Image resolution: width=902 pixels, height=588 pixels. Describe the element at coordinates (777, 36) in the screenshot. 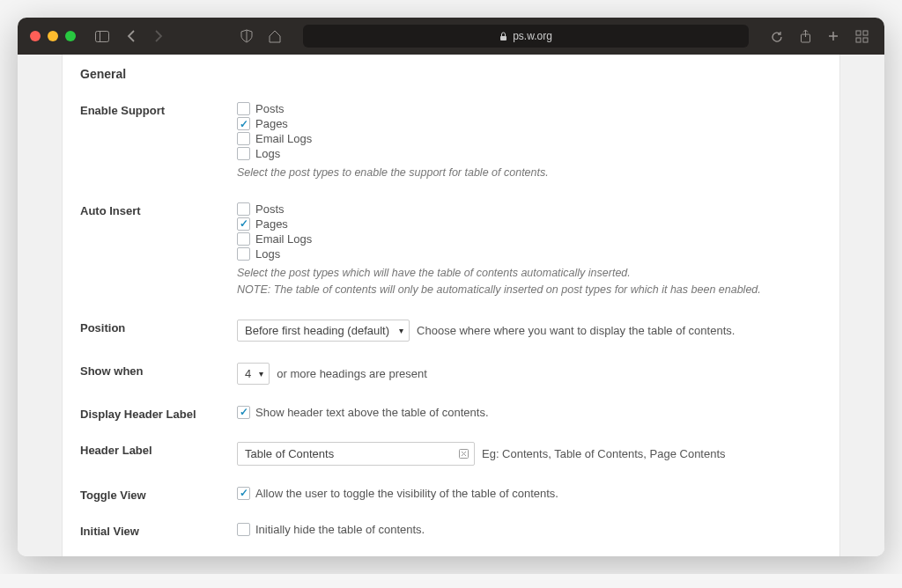

I see `reload-button` at that location.